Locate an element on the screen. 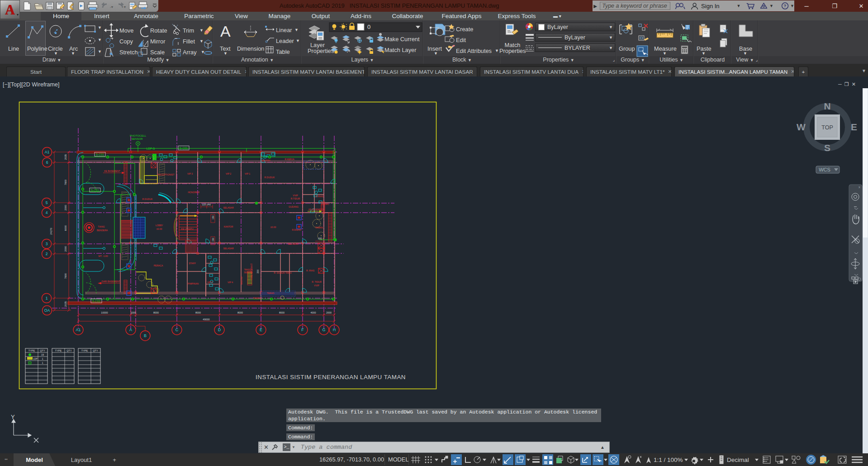  svg-text: C is located at coordinates (177, 330).